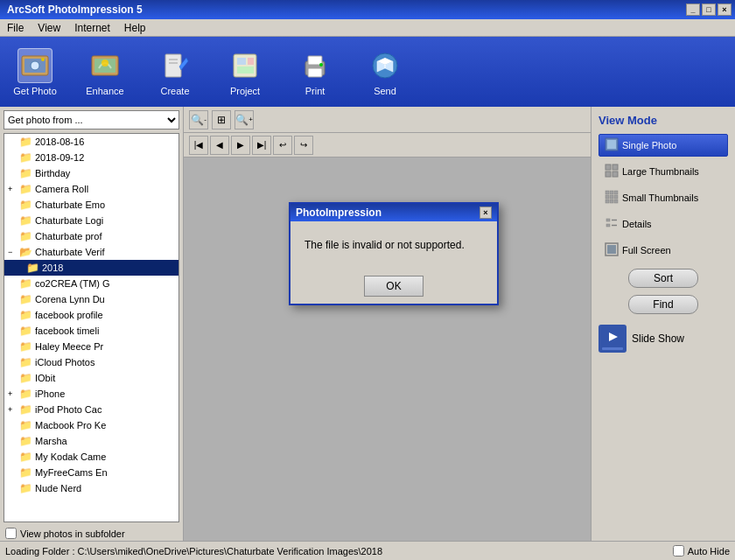 Image resolution: width=735 pixels, height=560 pixels. Describe the element at coordinates (16, 28) in the screenshot. I see `menu-file: File` at that location.